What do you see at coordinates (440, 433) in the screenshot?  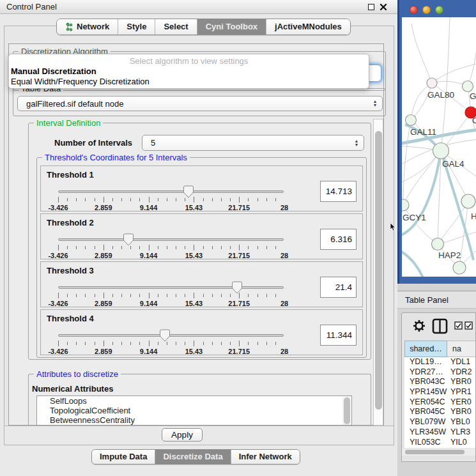 I see `table-row: YLR345WYLR3` at bounding box center [440, 433].